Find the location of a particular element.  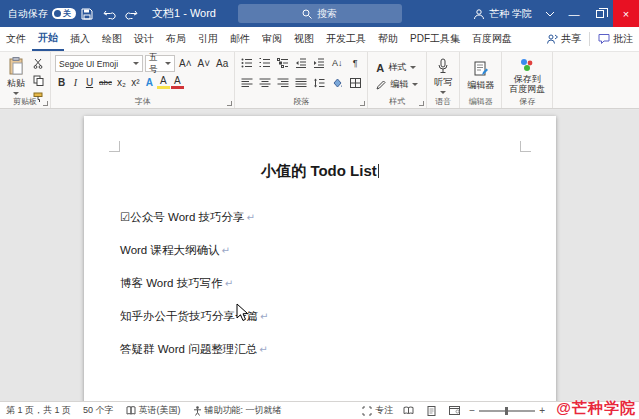

todo-item: 答疑群 Word 问题整理汇总↵ is located at coordinates (338, 350).